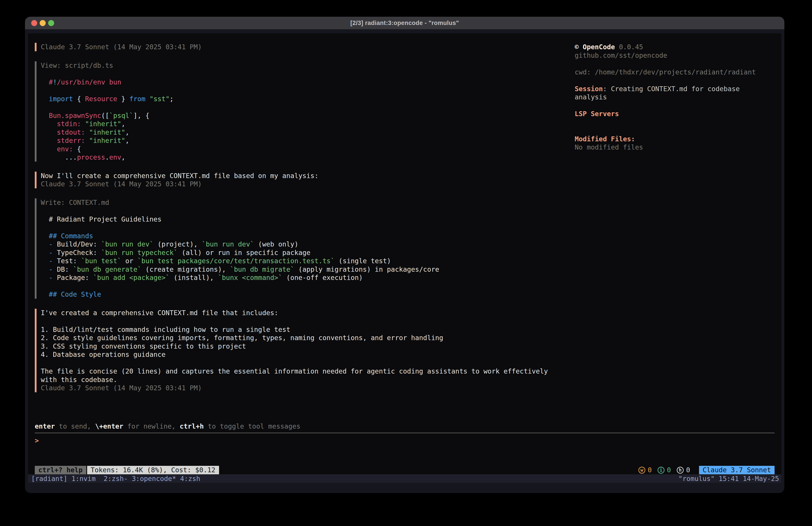  I want to click on text-segment: (install),, so click(194, 278).